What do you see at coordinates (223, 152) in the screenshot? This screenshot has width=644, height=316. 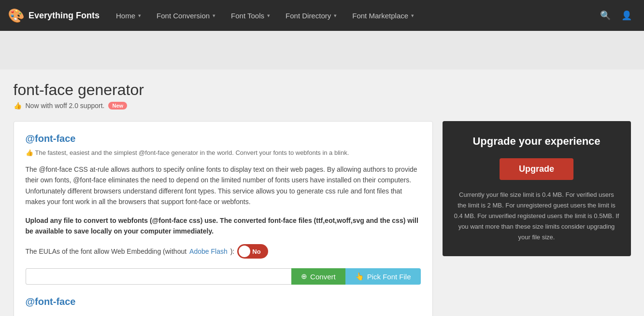 I see `tagline: 👍 The fastest, easiest and the simplest …` at bounding box center [223, 152].